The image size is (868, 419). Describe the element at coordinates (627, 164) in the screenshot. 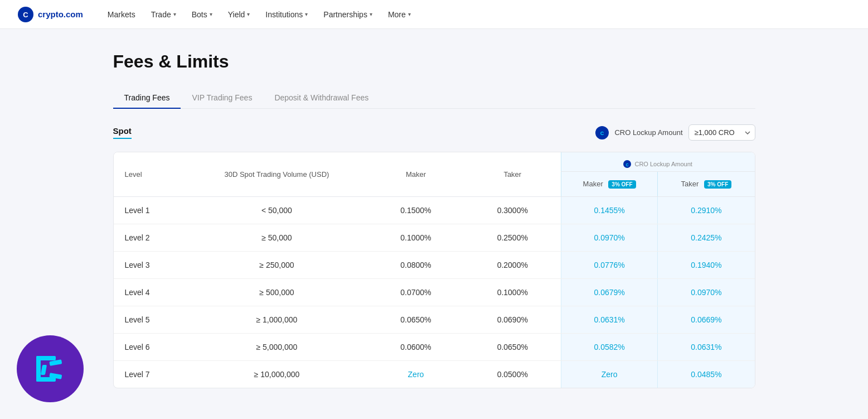

I see `cro-small-icon: C` at that location.